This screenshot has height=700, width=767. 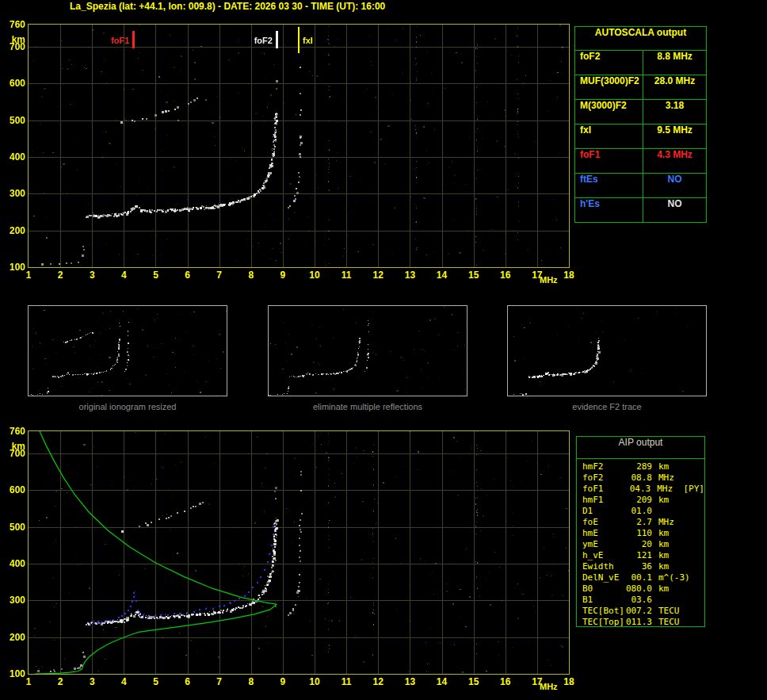 I want to click on param-value: 03.6, so click(x=639, y=600).